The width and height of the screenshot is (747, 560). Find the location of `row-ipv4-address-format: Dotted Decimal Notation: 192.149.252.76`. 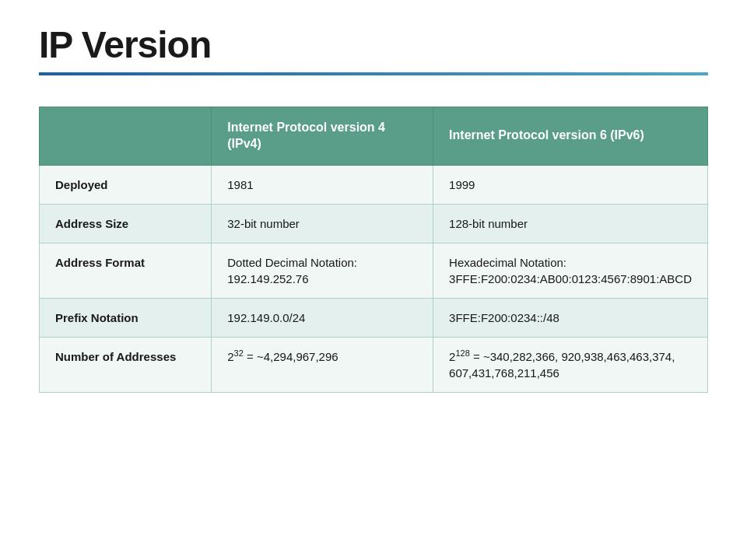

row-ipv4-address-format: Dotted Decimal Notation: 192.149.252.76 is located at coordinates (322, 271).